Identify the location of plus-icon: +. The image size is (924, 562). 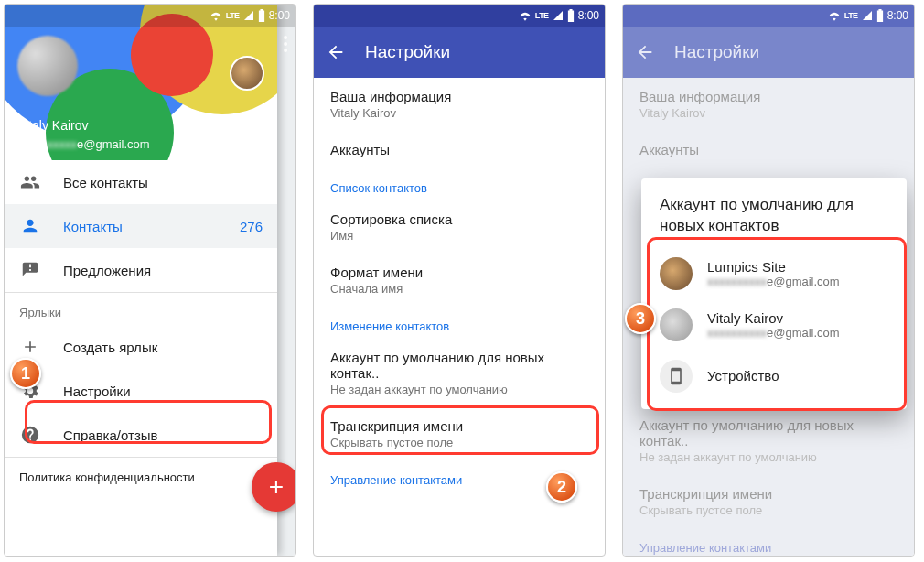
(276, 487).